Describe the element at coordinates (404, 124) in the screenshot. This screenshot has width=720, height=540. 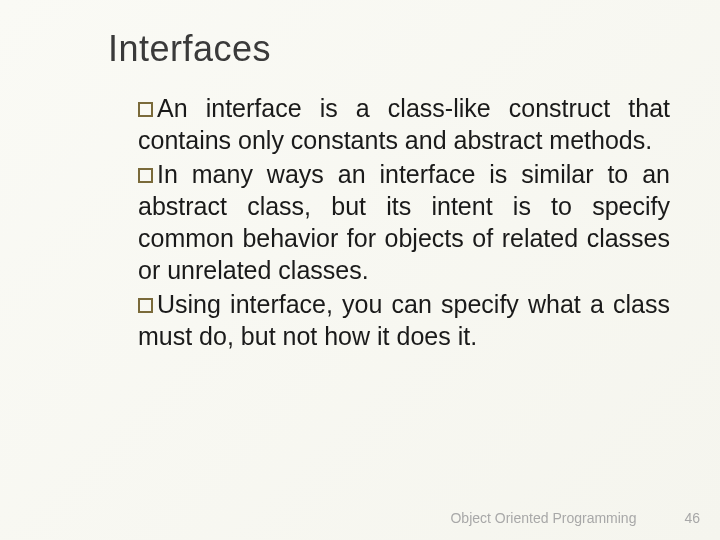
I see `bullet-1-text: interface is a class-like construct that…` at that location.